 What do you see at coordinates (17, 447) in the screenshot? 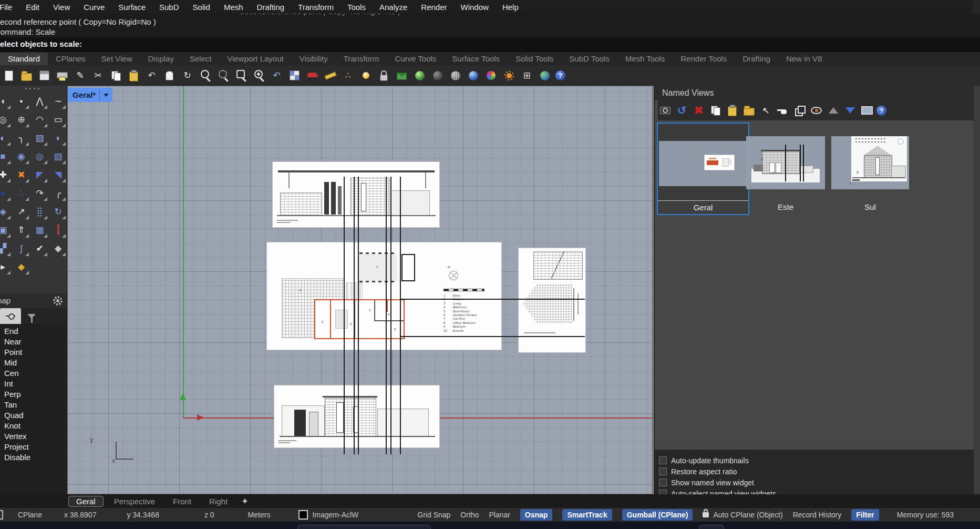
I see `osnap-option: Project` at bounding box center [17, 447].